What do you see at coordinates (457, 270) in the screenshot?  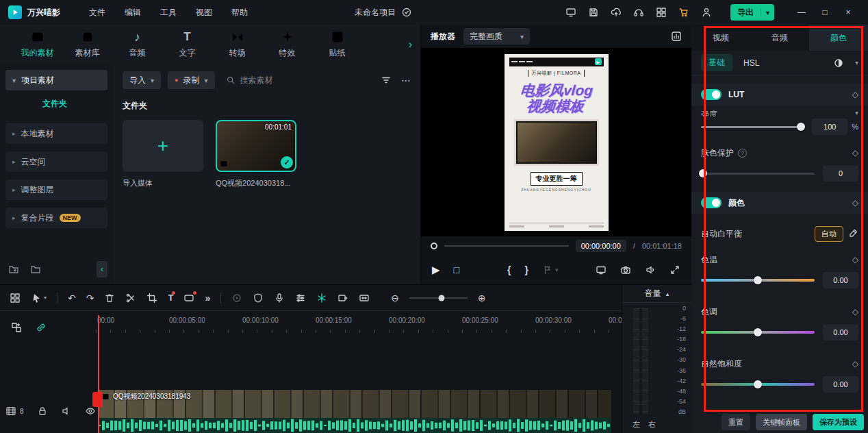 I see `stop-button: □` at bounding box center [457, 270].